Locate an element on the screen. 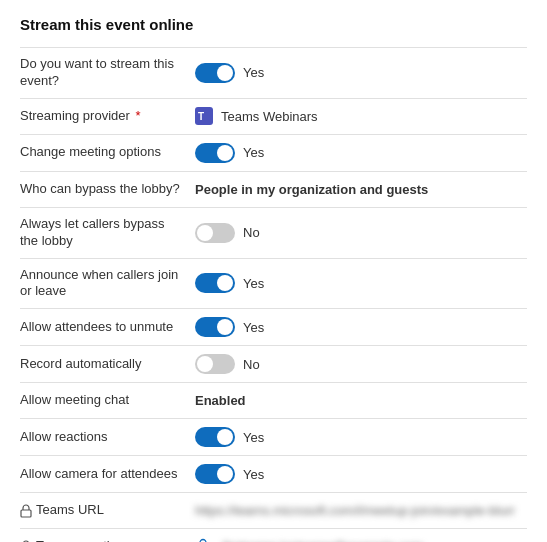 The image size is (547, 542). owner-person-icon is located at coordinates (203, 540).